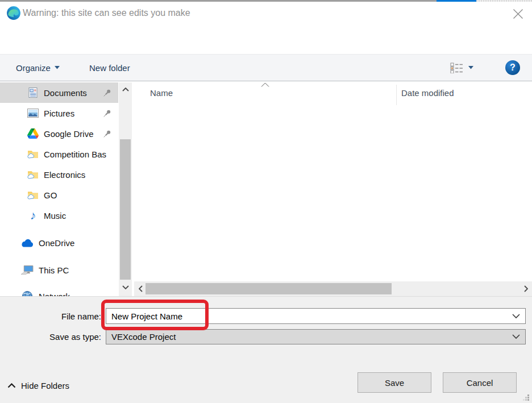 The image size is (532, 403). What do you see at coordinates (110, 68) in the screenshot?
I see `new-folder-button: New folder` at bounding box center [110, 68].